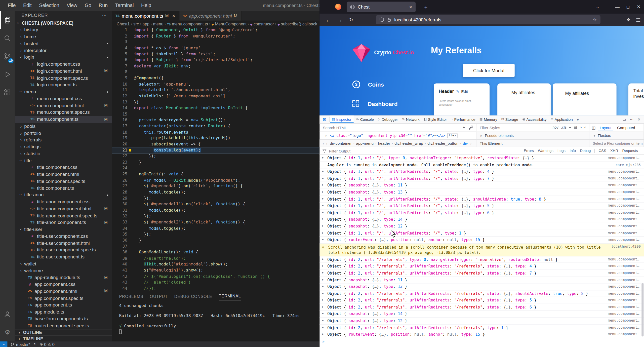 This screenshot has width=644, height=347. Describe the element at coordinates (63, 85) in the screenshot. I see `tree-file-login.component.ts: TSlogin.component.ts` at that location.